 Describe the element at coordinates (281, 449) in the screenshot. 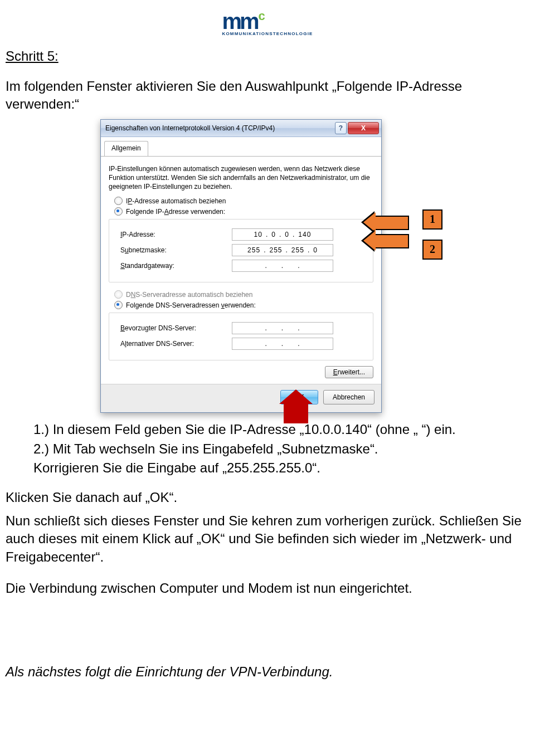

I see `list-item: 2.) Mit Tab wechseln Sie ins Eingabefeld…` at that location.